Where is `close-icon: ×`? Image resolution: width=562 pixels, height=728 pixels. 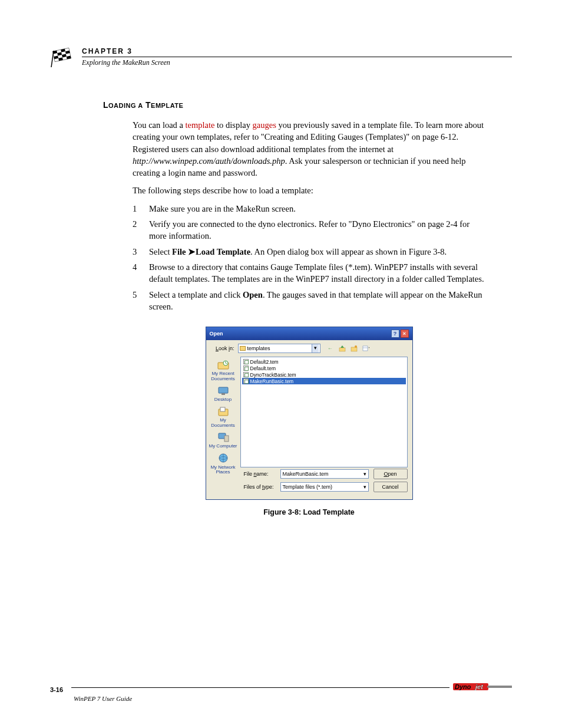
close-icon: × is located at coordinates (405, 334).